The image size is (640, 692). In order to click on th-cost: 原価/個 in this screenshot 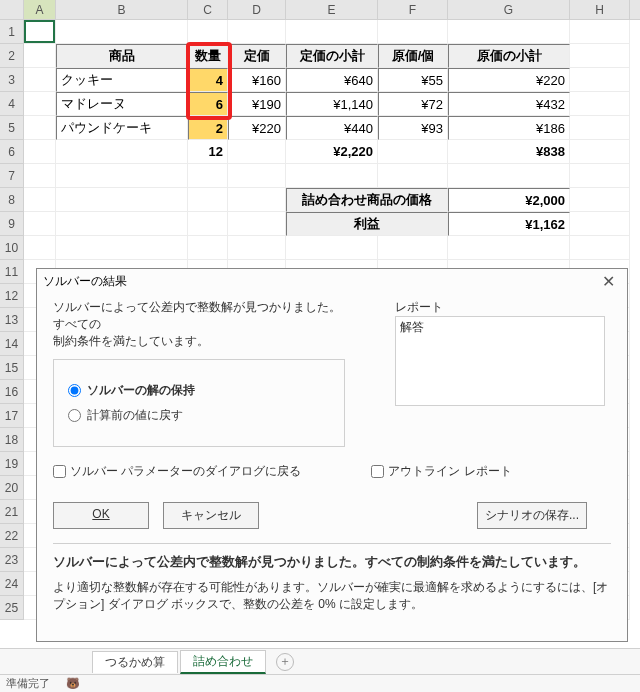, I will do `click(413, 56)`.